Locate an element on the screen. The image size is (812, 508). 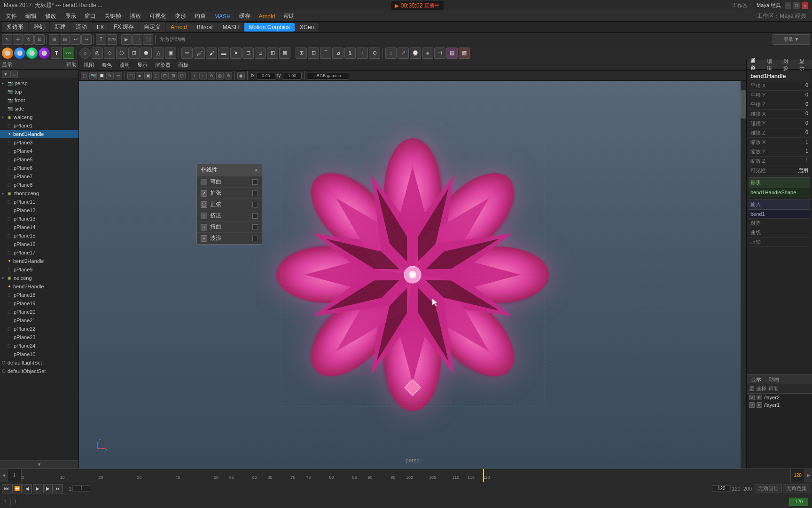
close-button: × is located at coordinates (805, 6).